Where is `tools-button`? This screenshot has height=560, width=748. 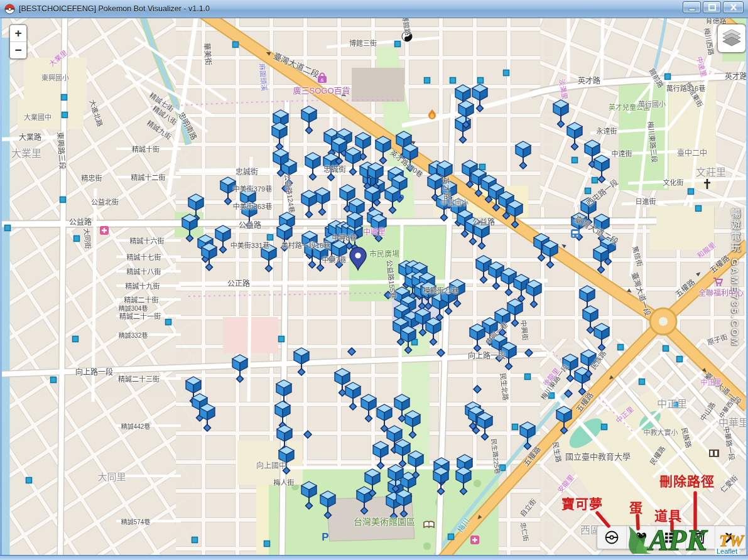
tools-button is located at coordinates (730, 537).